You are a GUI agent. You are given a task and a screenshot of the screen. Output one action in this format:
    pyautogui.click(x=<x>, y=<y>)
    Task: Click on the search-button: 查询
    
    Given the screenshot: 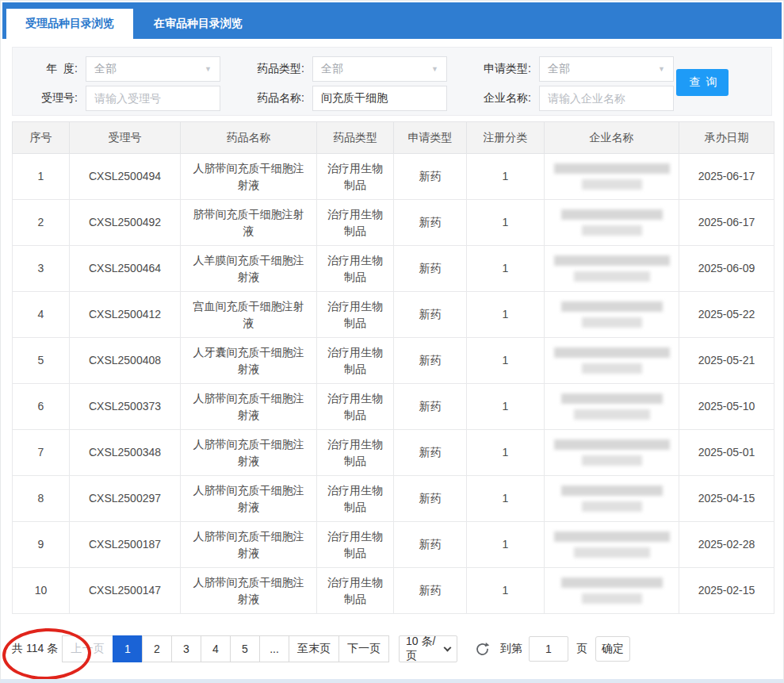 What is the action you would take?
    pyautogui.click(x=702, y=82)
    